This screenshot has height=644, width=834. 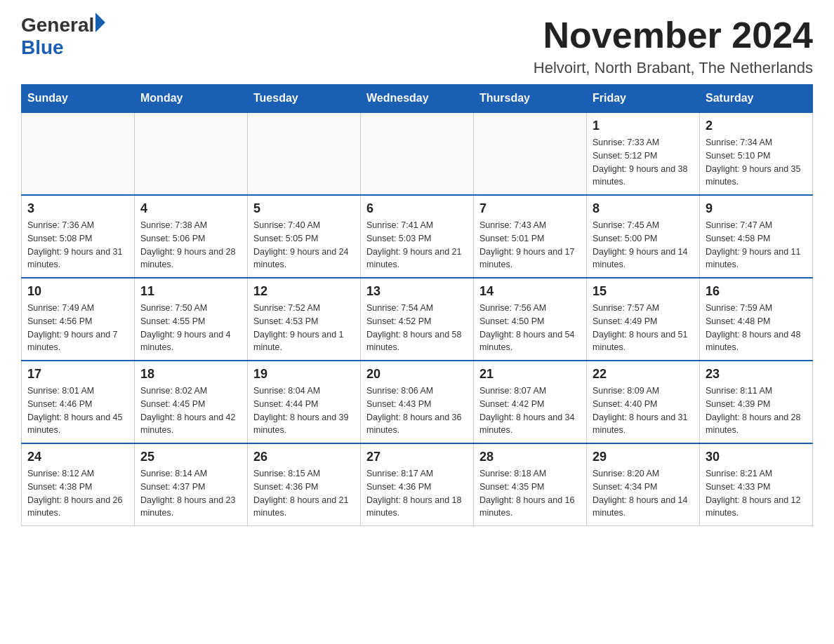 I want to click on weekday-header-friday: Friday, so click(x=643, y=99).